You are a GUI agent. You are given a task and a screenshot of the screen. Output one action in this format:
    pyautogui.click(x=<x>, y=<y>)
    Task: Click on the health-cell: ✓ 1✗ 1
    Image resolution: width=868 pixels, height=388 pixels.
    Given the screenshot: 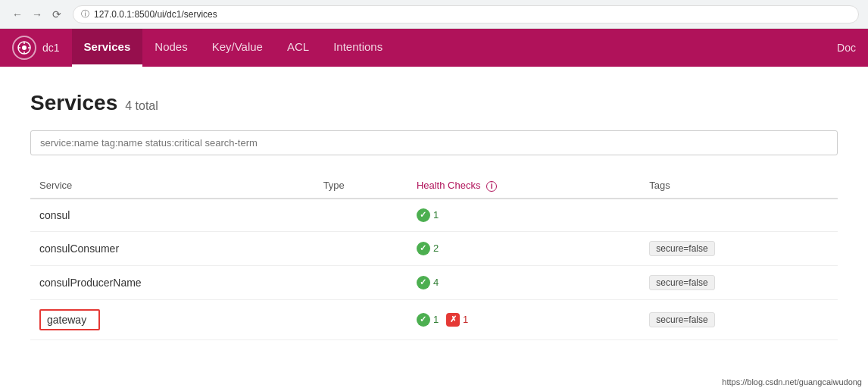 What is the action you would take?
    pyautogui.click(x=524, y=320)
    